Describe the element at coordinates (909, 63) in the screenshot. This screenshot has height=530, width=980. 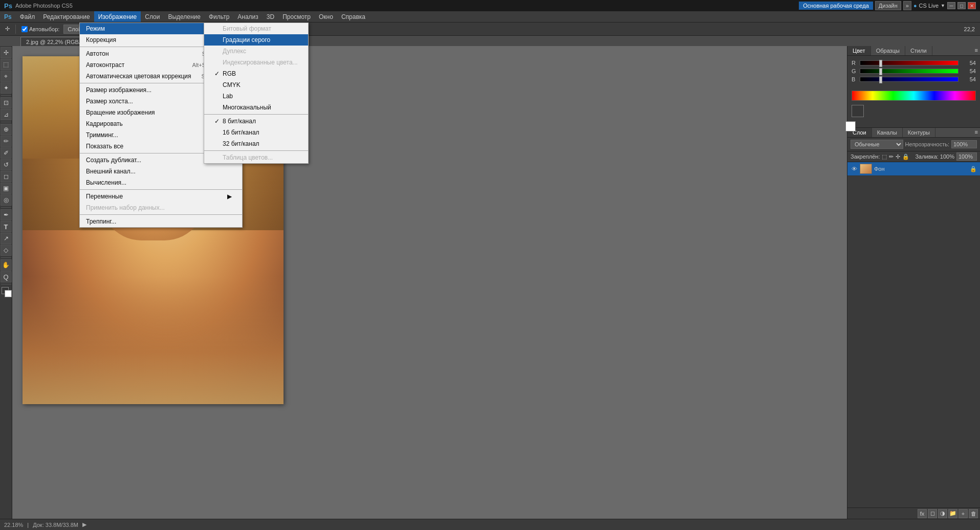
I see `r-slider` at that location.